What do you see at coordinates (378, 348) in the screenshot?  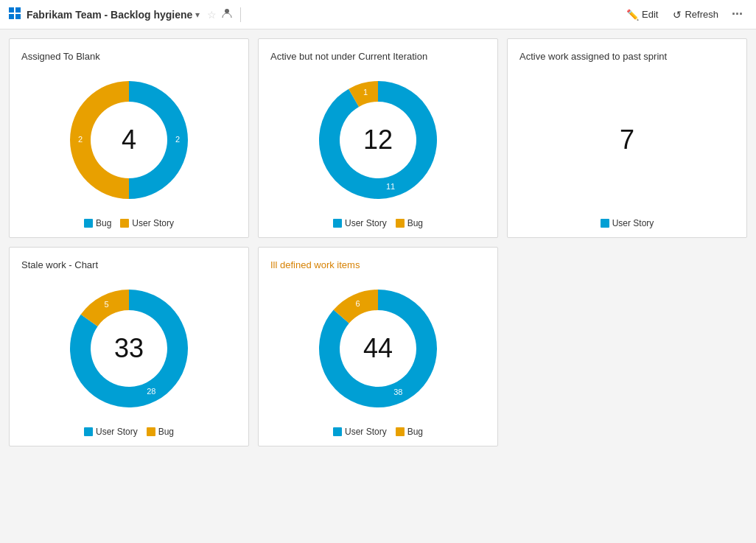 I see `donut-chart: 386 44` at bounding box center [378, 348].